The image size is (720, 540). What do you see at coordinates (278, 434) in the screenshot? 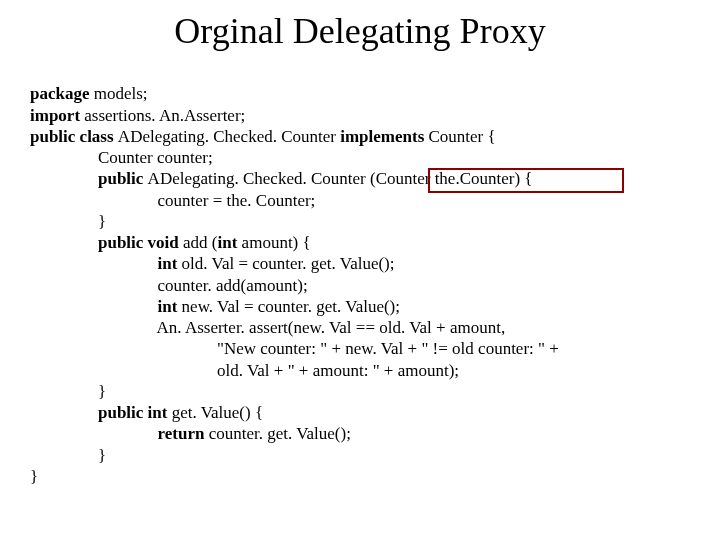
I see `code-text: counter. get. Value();` at bounding box center [278, 434].